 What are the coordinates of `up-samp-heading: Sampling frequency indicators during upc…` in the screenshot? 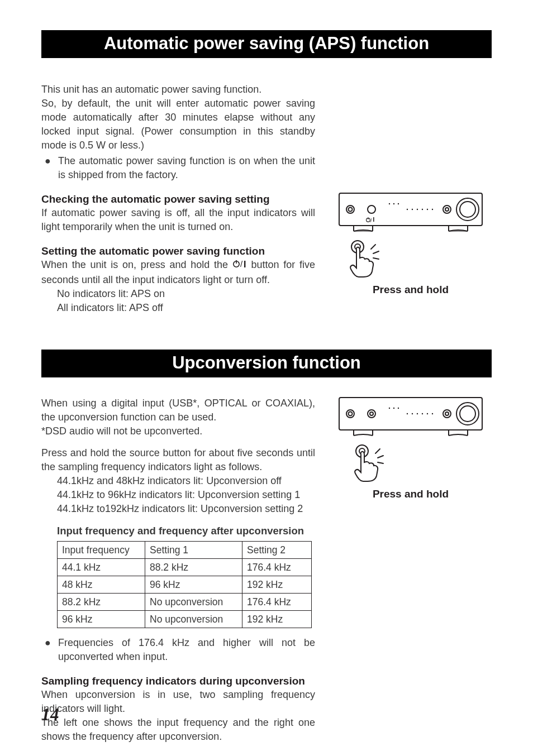 It's located at (178, 681).